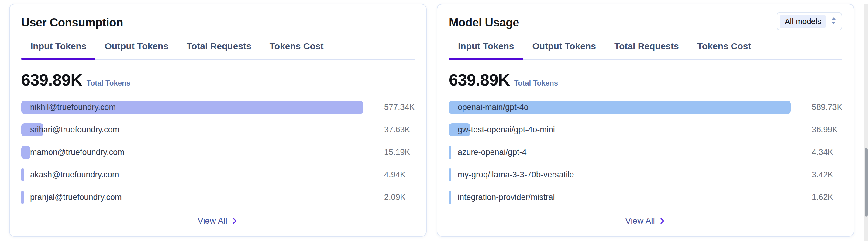 The width and height of the screenshot is (868, 241). What do you see at coordinates (866, 182) in the screenshot?
I see `scrollbar-thumb` at bounding box center [866, 182].